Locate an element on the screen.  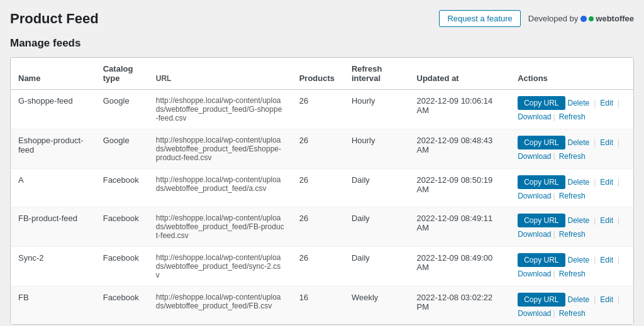
table-header-row: Name Catalog type URL Products Refresh i… is located at coordinates (322, 74).